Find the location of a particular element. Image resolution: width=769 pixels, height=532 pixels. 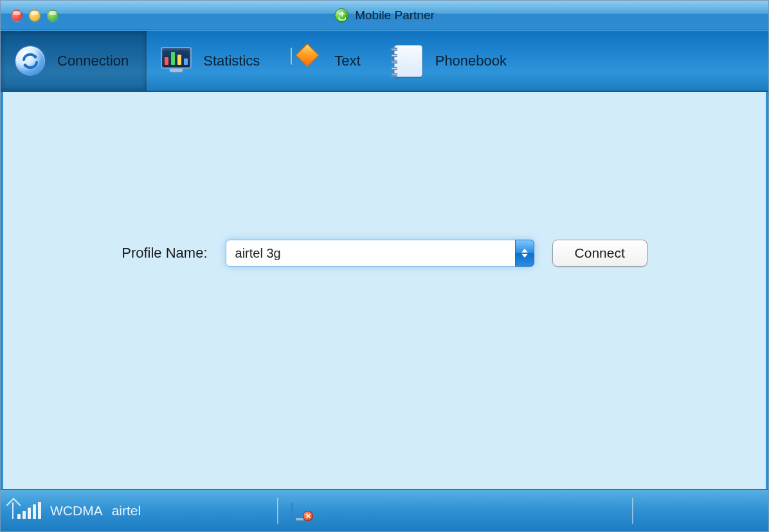

main-toolbar: Connection Statistics Text is located at coordinates (384, 61).